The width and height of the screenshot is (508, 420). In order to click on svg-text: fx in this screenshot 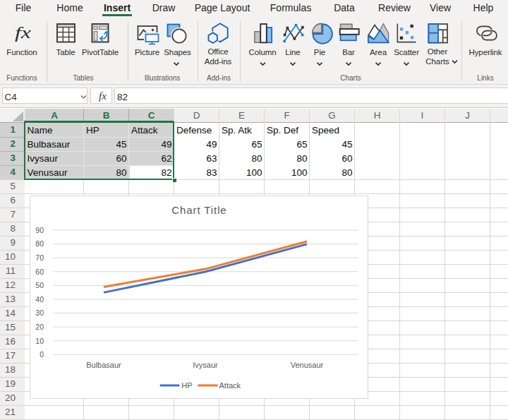, I will do `click(23, 32)`.